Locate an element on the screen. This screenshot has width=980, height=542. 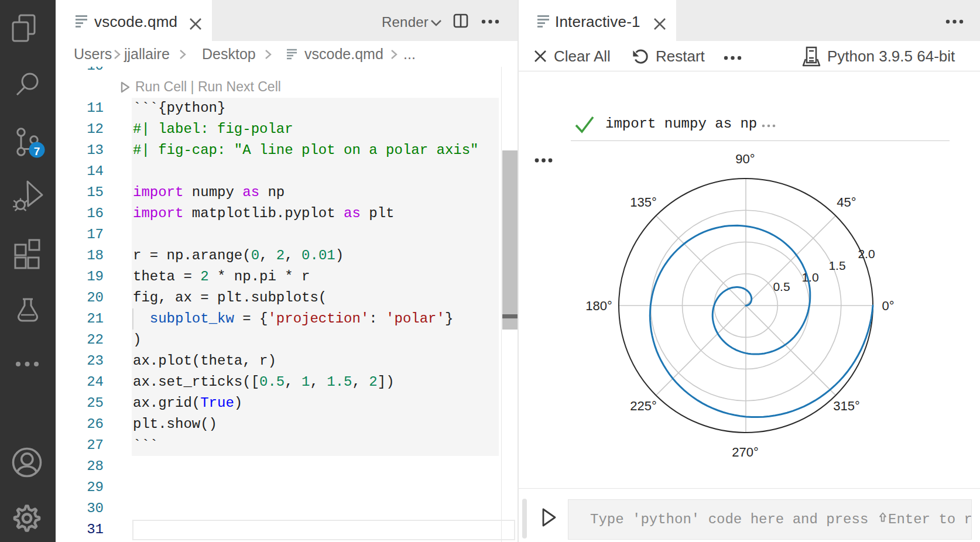
svg-text: 315° is located at coordinates (847, 406).